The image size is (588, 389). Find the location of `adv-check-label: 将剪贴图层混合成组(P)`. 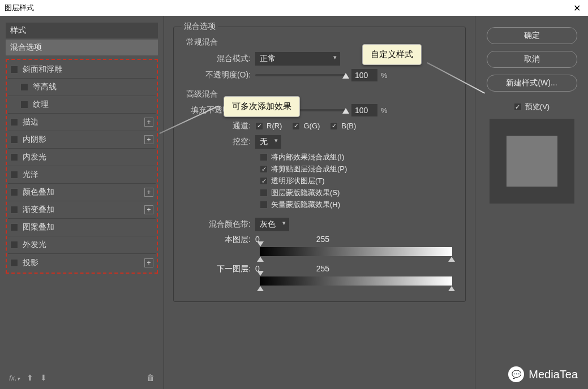

adv-check-label: 将剪贴图层混合成组(P) is located at coordinates (309, 169).